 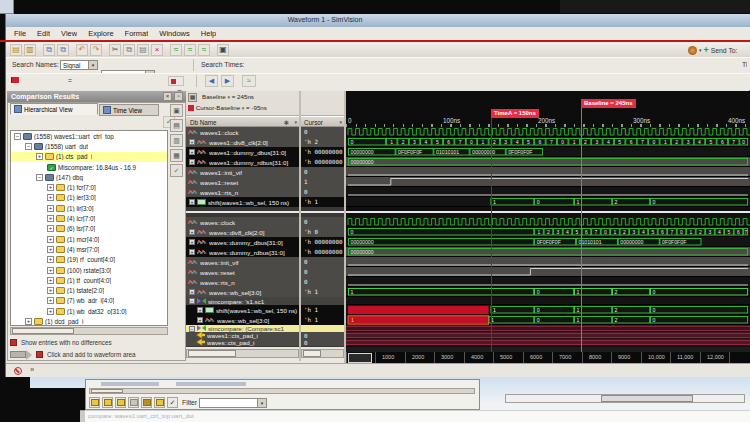 I want to click on tree-item: −(1558) waves1::uart_ctrl_top, so click(x=89, y=136).